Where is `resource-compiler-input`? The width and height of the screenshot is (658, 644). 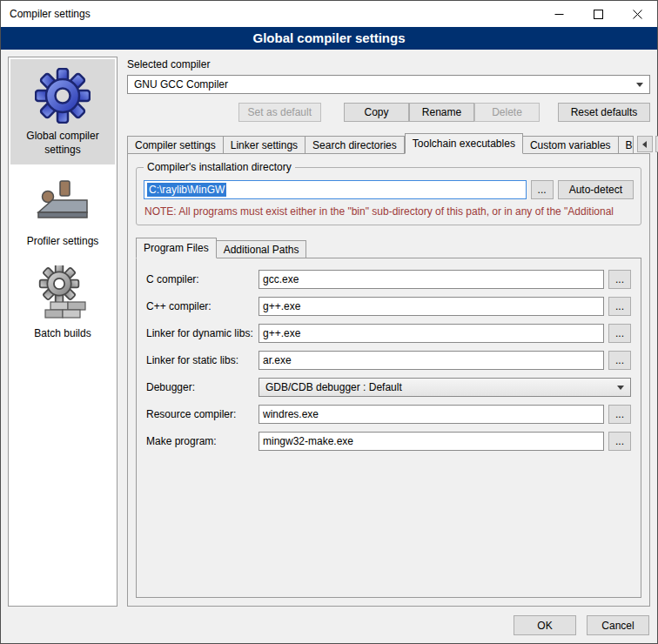 resource-compiler-input is located at coordinates (432, 414).